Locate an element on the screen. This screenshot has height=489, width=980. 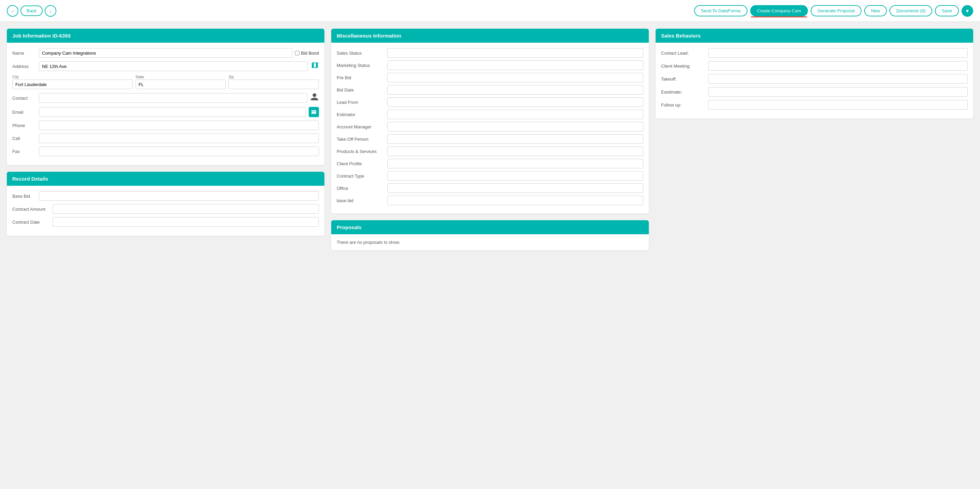
contract-date-input is located at coordinates (186, 222).